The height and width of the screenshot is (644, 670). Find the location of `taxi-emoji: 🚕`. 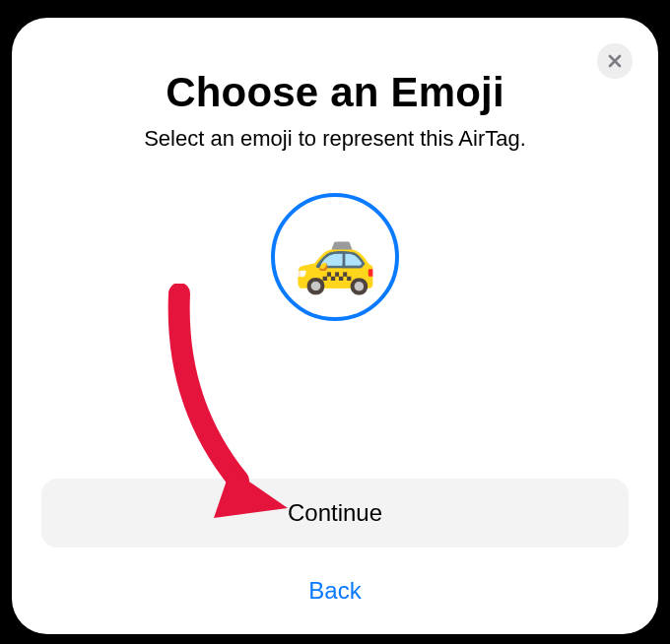

taxi-emoji: 🚕 is located at coordinates (335, 257).